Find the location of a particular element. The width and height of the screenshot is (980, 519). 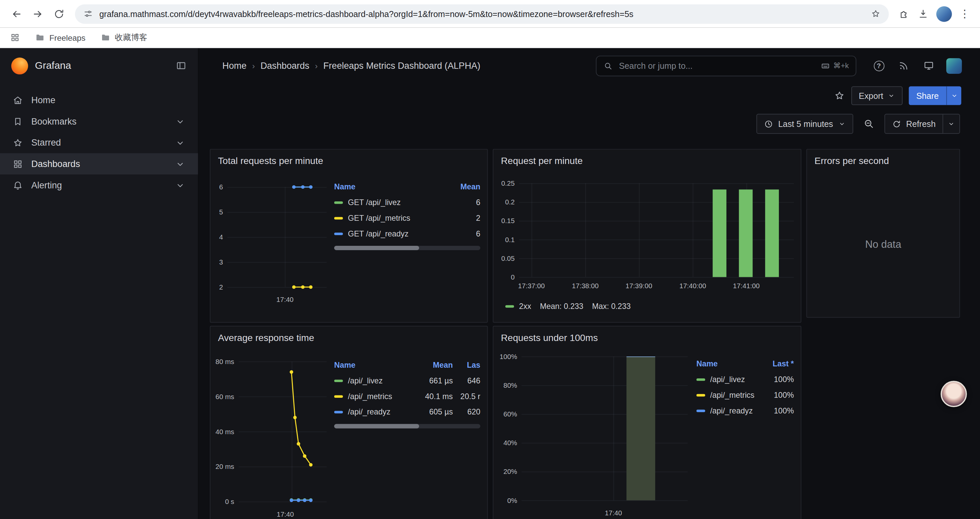

chevron-down-icon is located at coordinates (954, 95).